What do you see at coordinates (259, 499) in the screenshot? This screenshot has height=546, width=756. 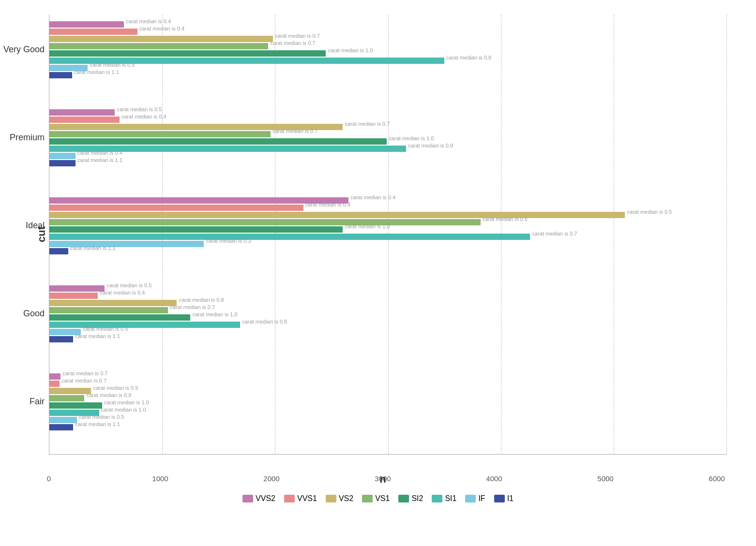 I see `legend-item: VVS2` at bounding box center [259, 499].